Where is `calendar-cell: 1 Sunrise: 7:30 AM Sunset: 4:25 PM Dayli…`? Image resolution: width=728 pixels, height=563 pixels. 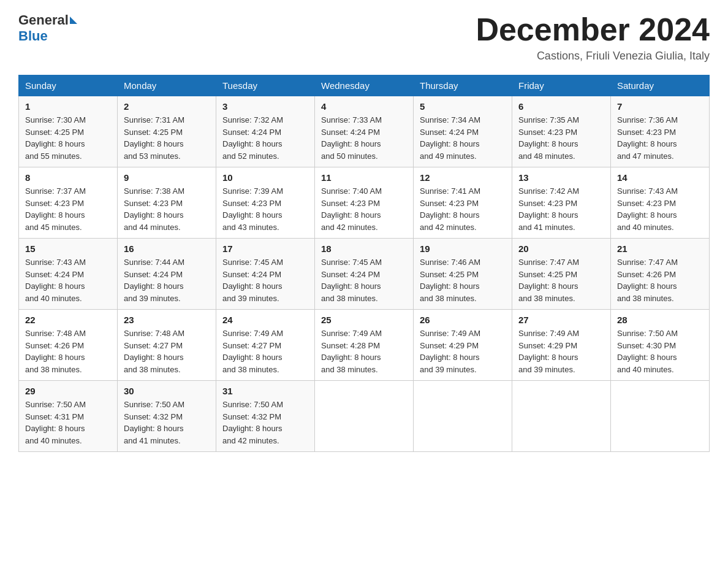
calendar-cell: 1 Sunrise: 7:30 AM Sunset: 4:25 PM Dayli… is located at coordinates (69, 132).